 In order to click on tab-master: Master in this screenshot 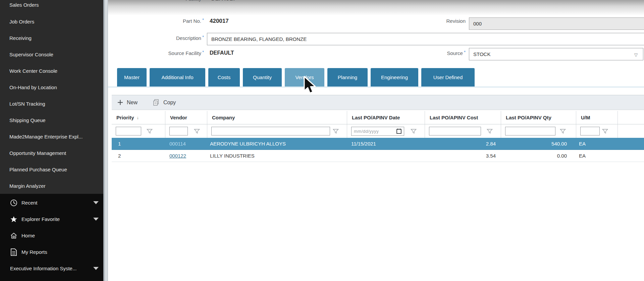, I will do `click(132, 77)`.